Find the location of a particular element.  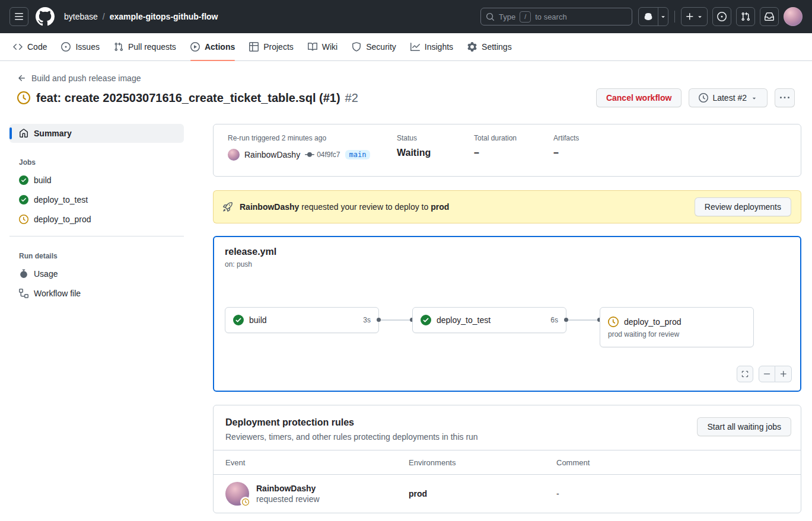

inbox-icon is located at coordinates (769, 17).